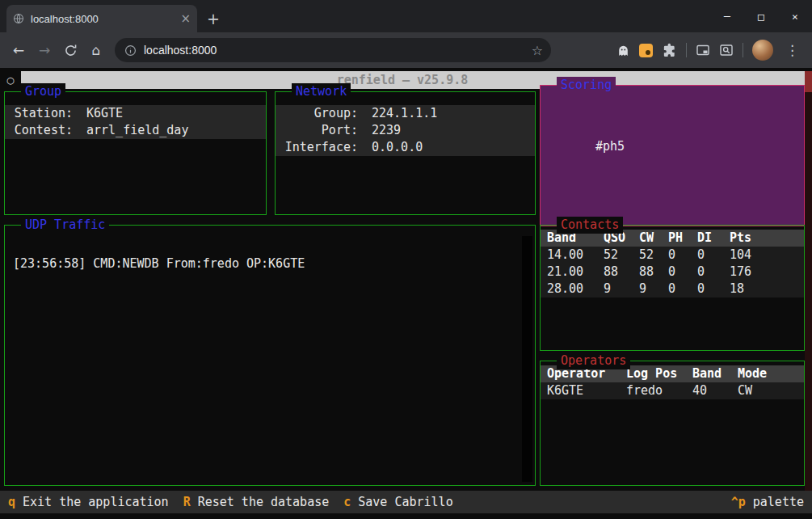 The height and width of the screenshot is (519, 812). What do you see at coordinates (672, 288) in the screenshot?
I see `contacts-panel: Contacts Band QSO CW PH DI Pts 14.00 52 …` at bounding box center [672, 288].